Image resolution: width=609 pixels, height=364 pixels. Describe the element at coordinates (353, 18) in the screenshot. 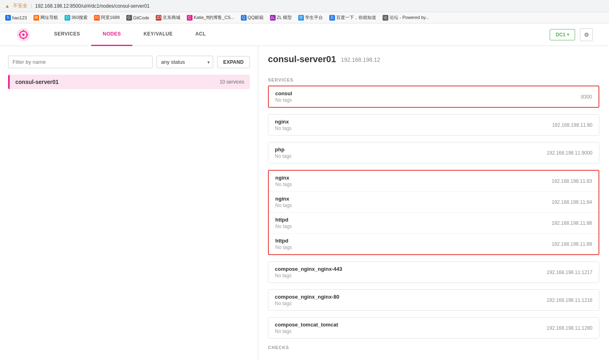

I see `bookmark-baidu: 百 百度一下，你就知道` at that location.